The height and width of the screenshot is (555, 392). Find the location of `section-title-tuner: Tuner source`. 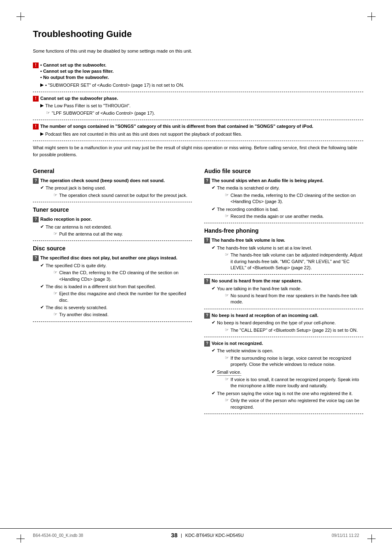

section-title-tuner: Tuner source is located at coordinates (113, 210).